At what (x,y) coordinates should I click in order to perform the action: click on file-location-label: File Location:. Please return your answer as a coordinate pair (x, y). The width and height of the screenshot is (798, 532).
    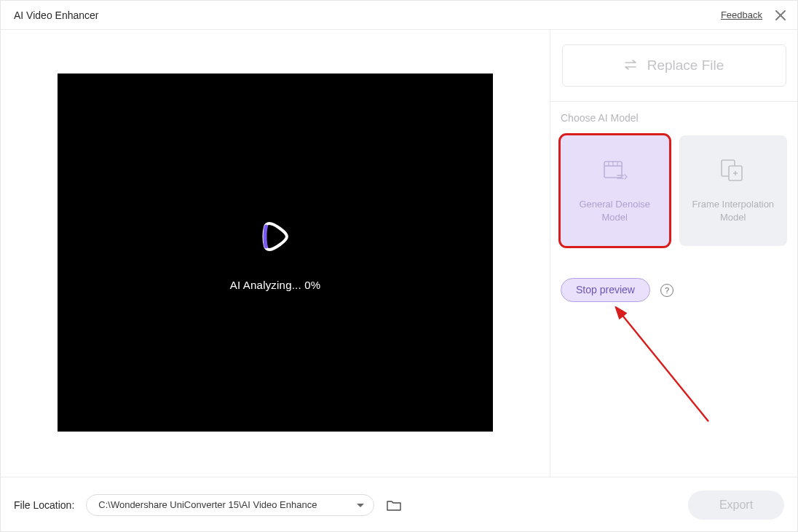
    Looking at the image, I should click on (44, 505).